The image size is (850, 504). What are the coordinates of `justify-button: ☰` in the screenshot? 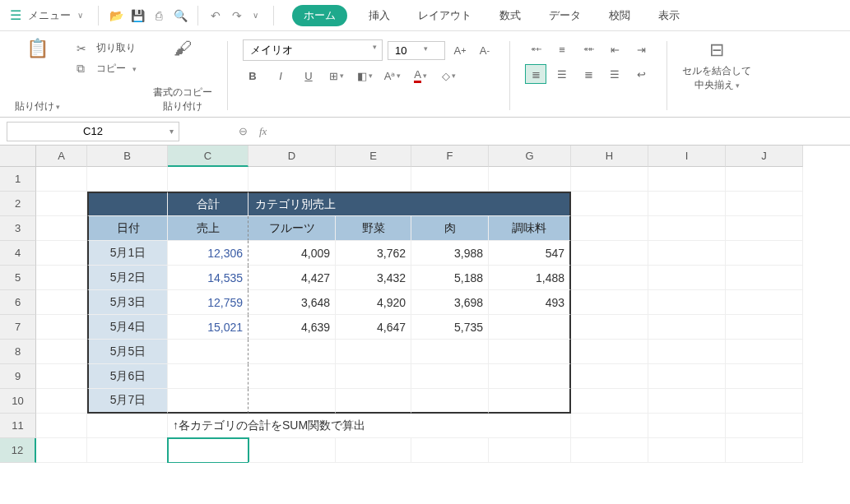 It's located at (615, 74).